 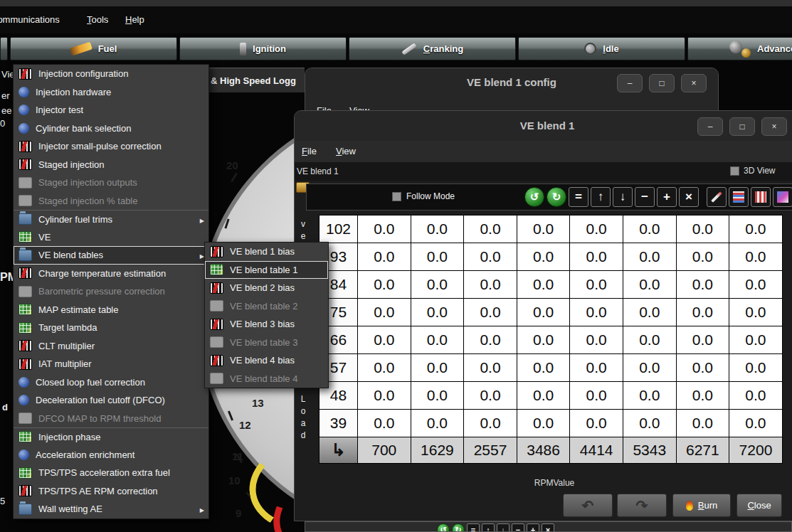 I want to click on menu-item: Target lambda, so click(x=111, y=328).